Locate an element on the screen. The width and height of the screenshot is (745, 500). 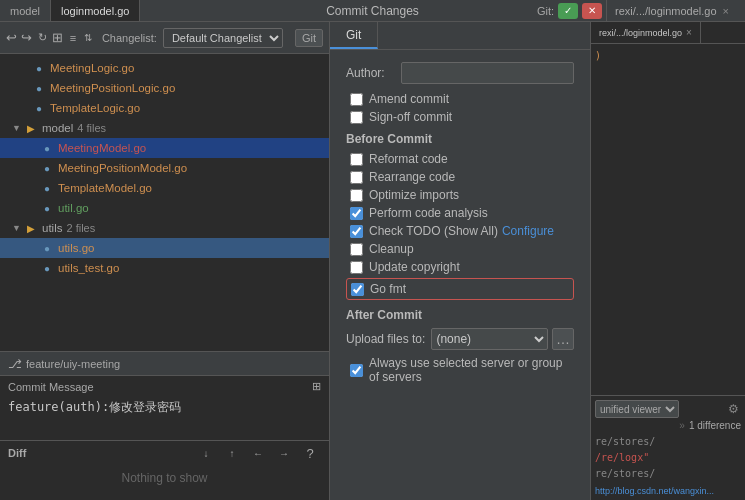
editor-tabs: rexi/.../loginmodel.go × is located at coordinates (668, 33).